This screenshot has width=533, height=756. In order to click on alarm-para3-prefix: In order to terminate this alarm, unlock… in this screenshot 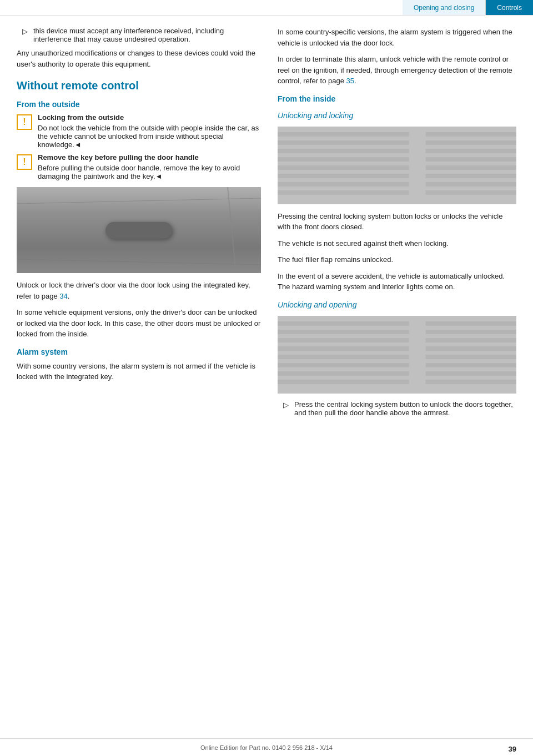, I will do `click(395, 70)`.